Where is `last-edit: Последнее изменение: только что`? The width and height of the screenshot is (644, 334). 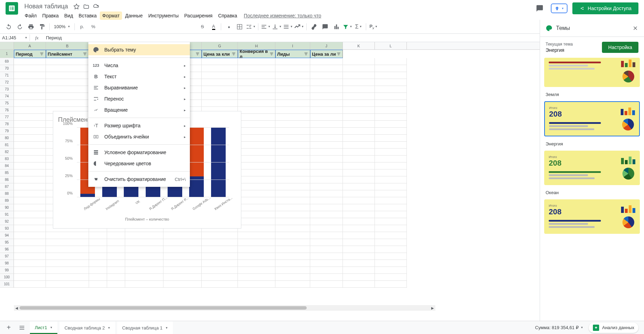 last-edit: Последнее изменение: только что is located at coordinates (282, 16).